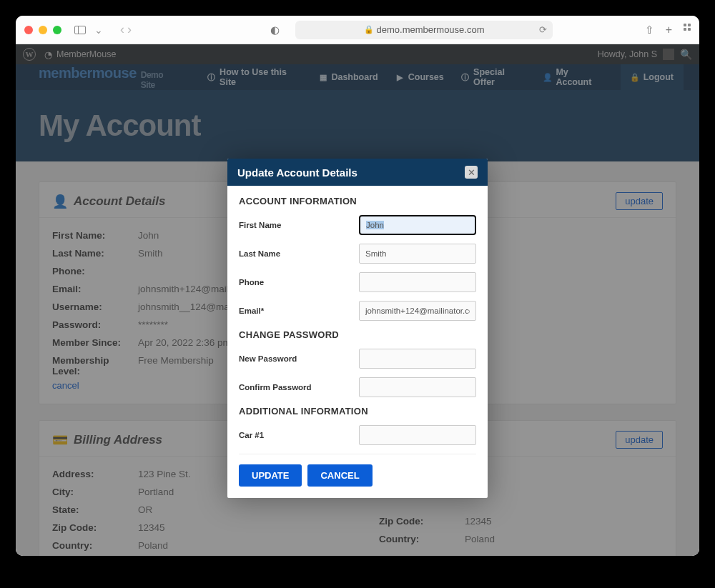  What do you see at coordinates (418, 225) in the screenshot?
I see `first-name-input` at bounding box center [418, 225].